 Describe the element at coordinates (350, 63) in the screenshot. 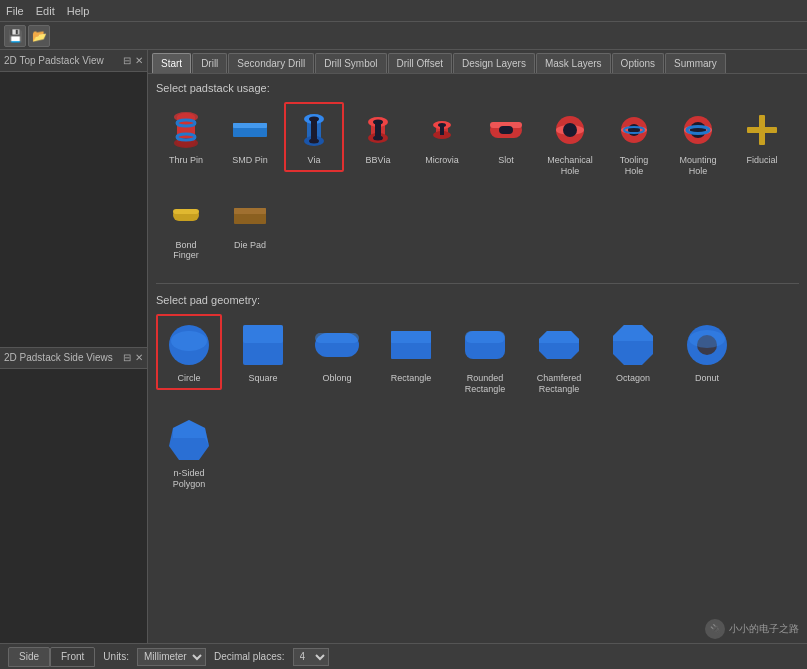

I see `tab-drill-symbol: Drill Symbol` at that location.